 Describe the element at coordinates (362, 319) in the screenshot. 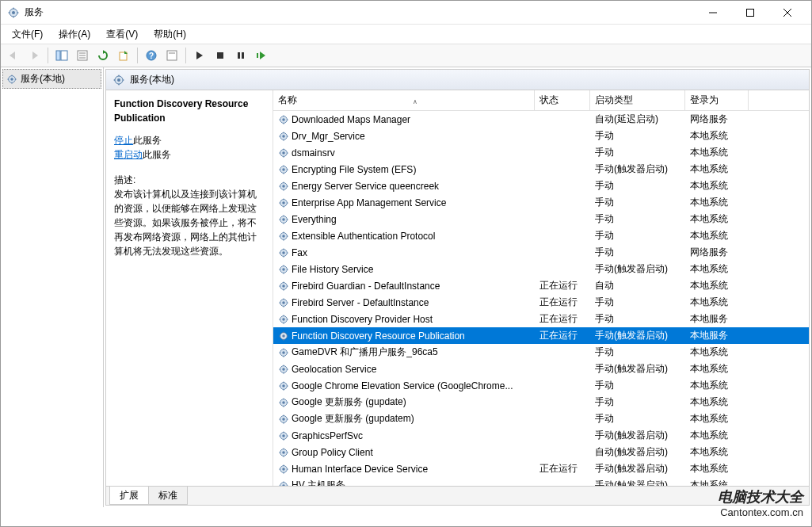

I see `service-name: Function Discovery Provider Host` at that location.